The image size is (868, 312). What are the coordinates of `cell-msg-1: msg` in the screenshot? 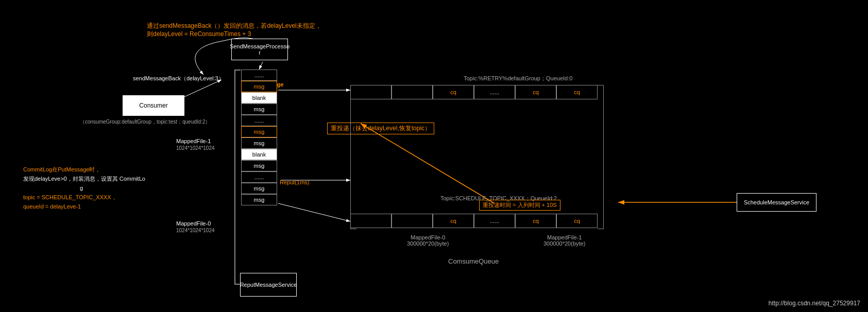 It's located at (259, 86).